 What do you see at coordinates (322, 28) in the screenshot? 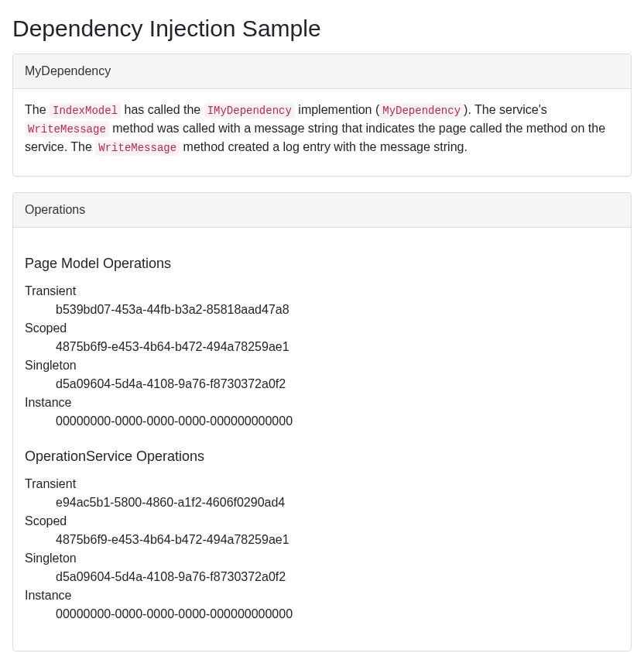
I see `page-title: Dependency Injection Sample` at bounding box center [322, 28].